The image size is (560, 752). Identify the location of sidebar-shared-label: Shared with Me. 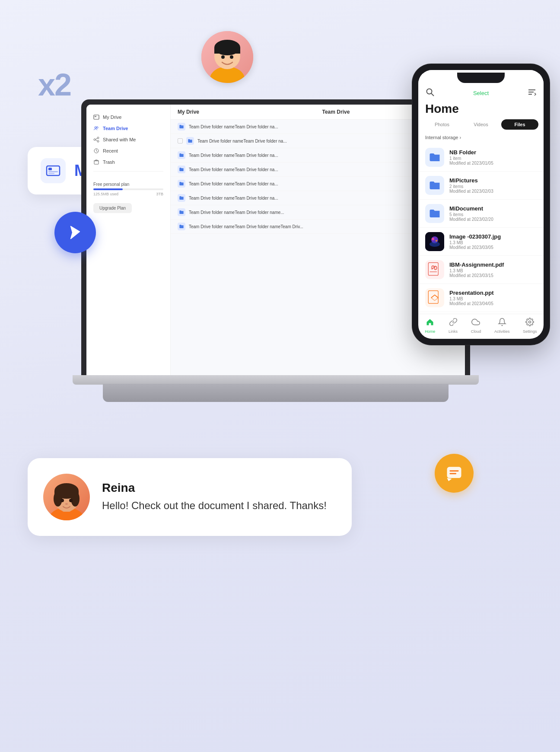
(119, 140).